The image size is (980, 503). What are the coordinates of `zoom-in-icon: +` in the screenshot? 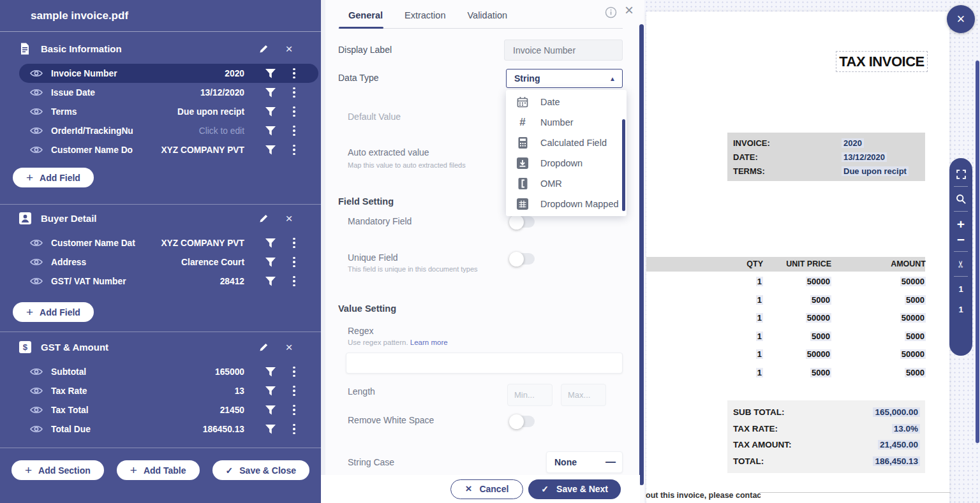 It's located at (961, 224).